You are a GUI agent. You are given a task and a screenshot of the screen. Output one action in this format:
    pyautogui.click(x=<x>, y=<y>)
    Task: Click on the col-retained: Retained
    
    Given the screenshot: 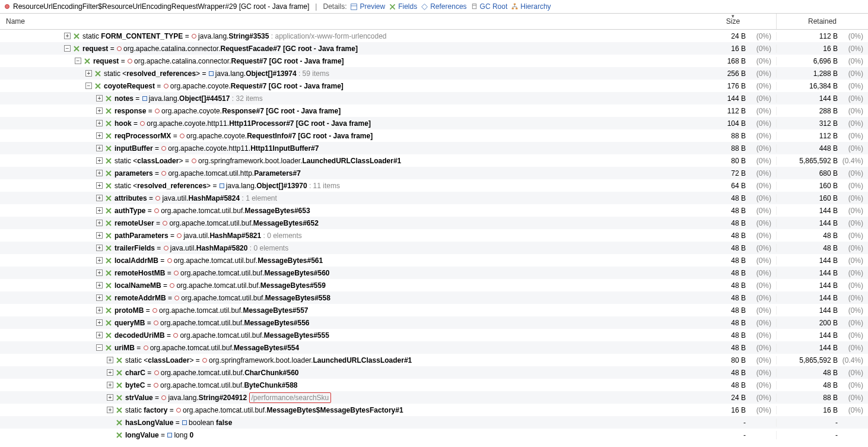 What is the action you would take?
    pyautogui.click(x=822, y=21)
    